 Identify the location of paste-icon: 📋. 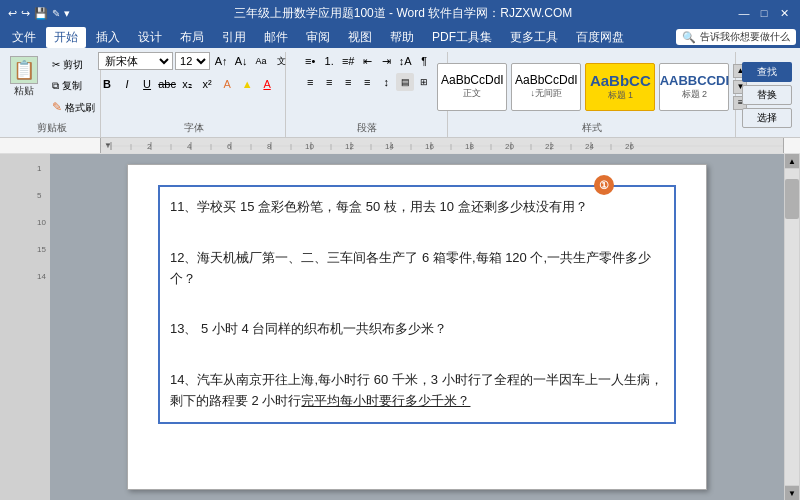
(24, 70).